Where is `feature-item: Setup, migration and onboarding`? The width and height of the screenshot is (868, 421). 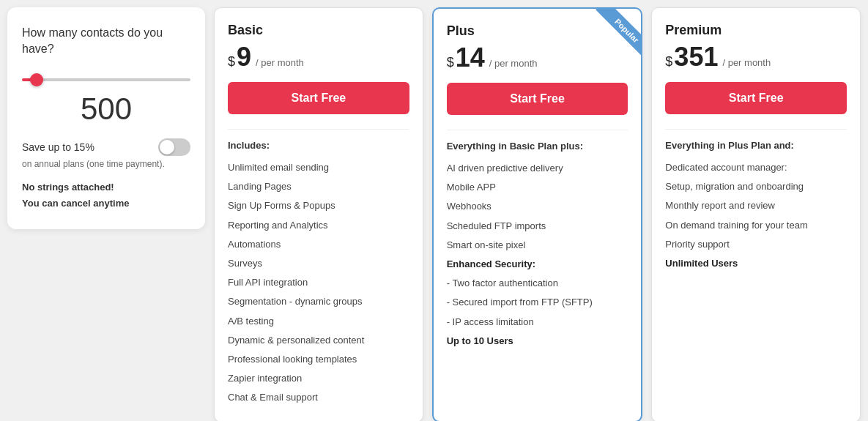
feature-item: Setup, migration and onboarding is located at coordinates (756, 187).